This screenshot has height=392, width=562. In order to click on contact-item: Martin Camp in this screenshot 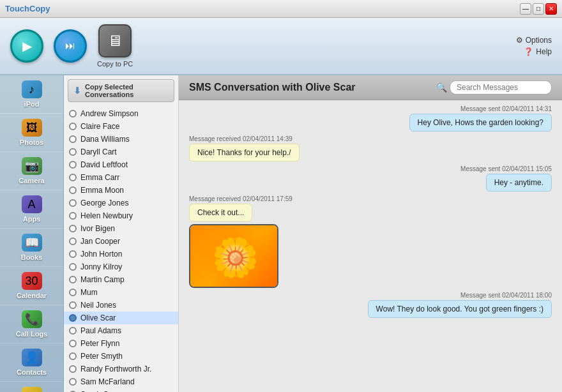, I will do `click(121, 280)`.